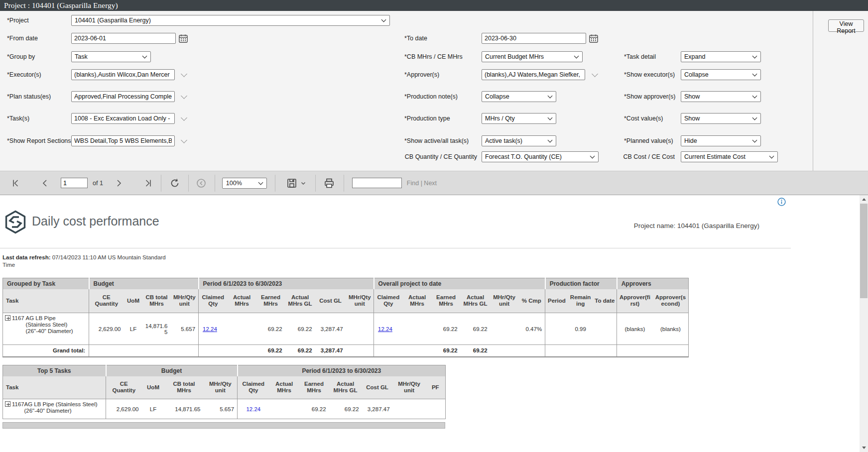 Image resolution: width=868 pixels, height=452 pixels. I want to click on from-date-input, so click(124, 38).